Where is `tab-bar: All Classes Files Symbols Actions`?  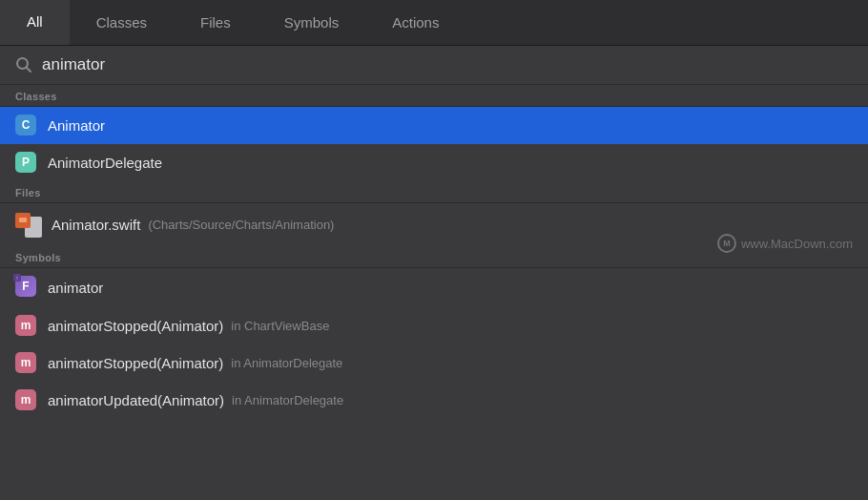
tab-bar: All Classes Files Symbols Actions is located at coordinates (434, 23).